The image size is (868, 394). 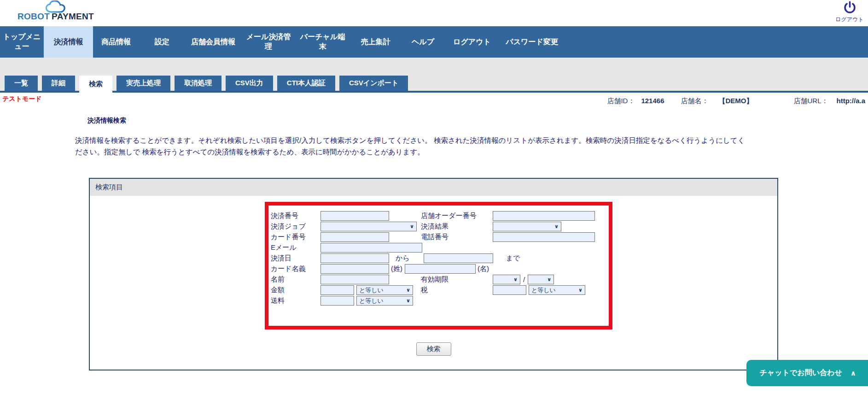 I want to click on store-order-number-input, so click(x=544, y=216).